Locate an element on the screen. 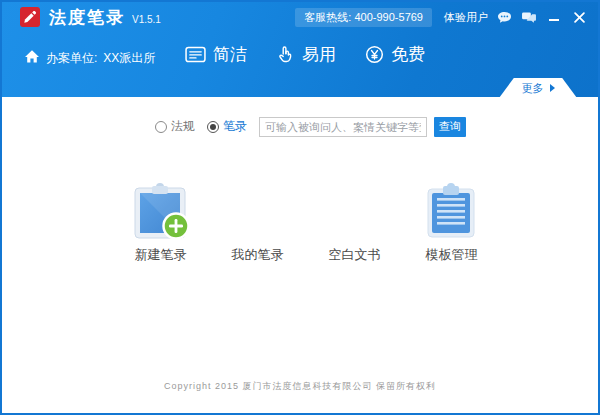 This screenshot has width=600, height=415. feature-list: 简洁 易用 is located at coordinates (320, 54).